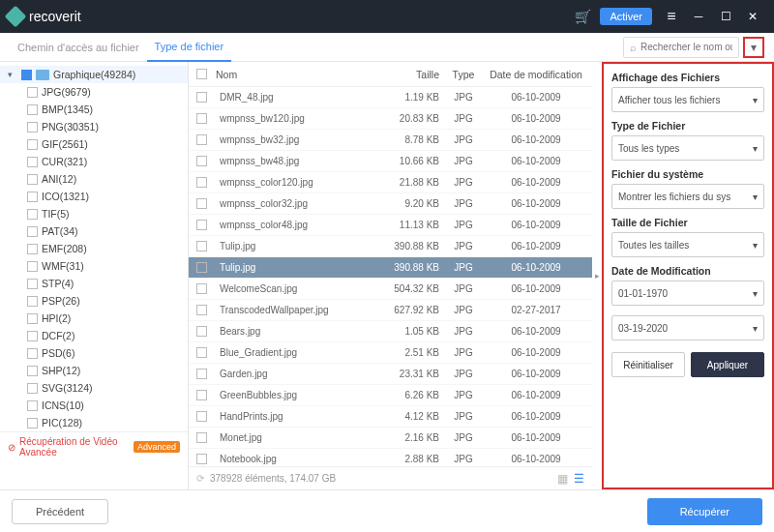  Describe the element at coordinates (78, 47) in the screenshot. I see `tab-path: Chemin d'accès au fichier` at that location.